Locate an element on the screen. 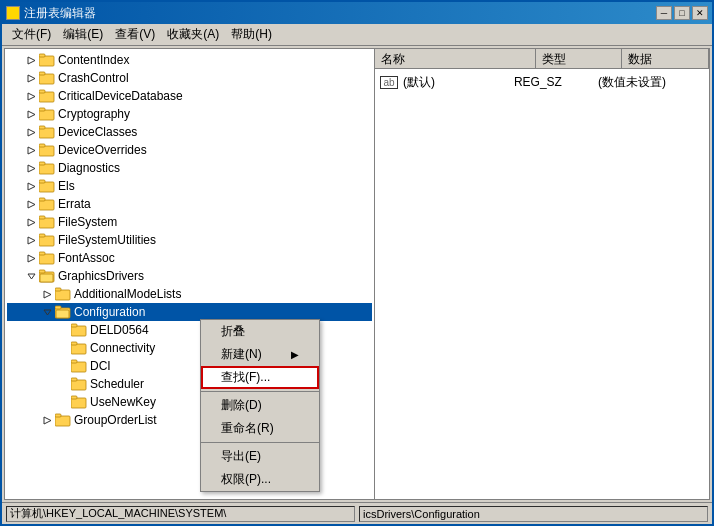 This screenshot has height=526, width=714. col-name: 名称 is located at coordinates (456, 58).